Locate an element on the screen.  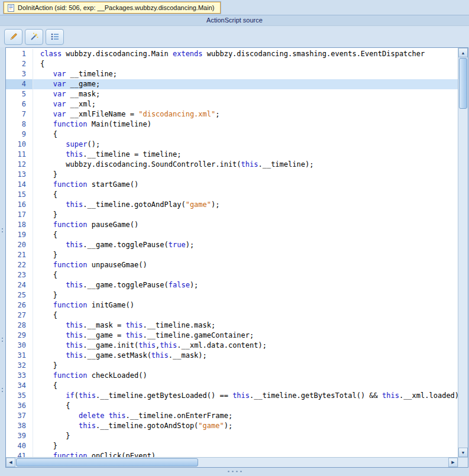
panel-header: ActionScript source is located at coordinates (234, 20).